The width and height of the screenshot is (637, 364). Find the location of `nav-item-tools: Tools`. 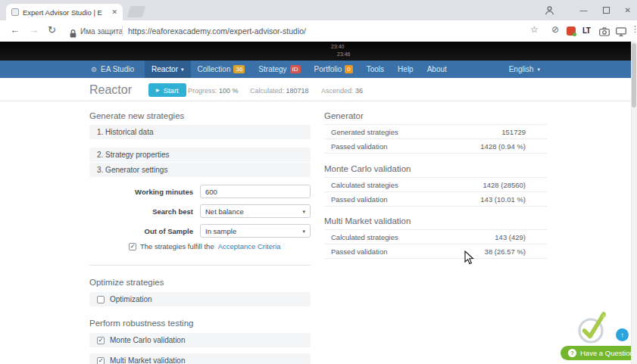

nav-item-tools: Tools is located at coordinates (376, 70).